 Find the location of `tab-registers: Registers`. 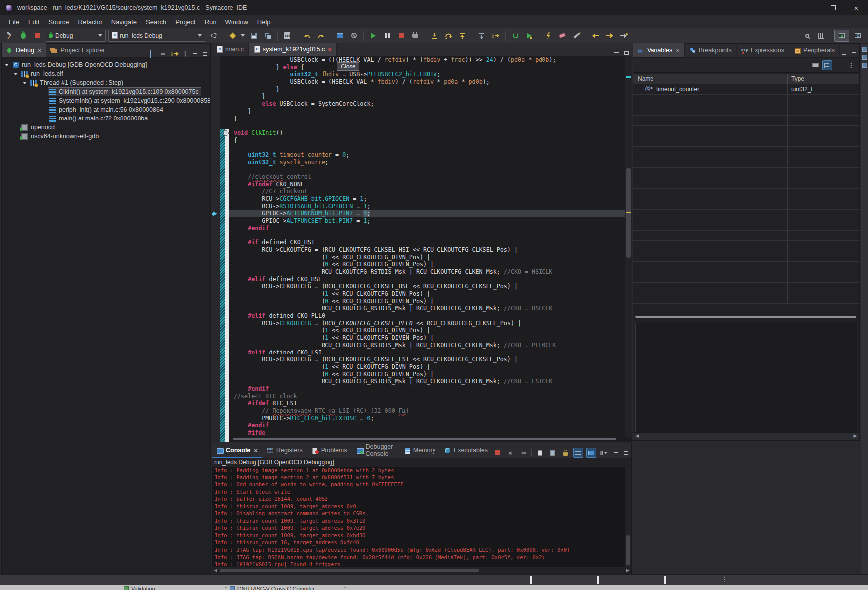

tab-registers: Registers is located at coordinates (285, 450).